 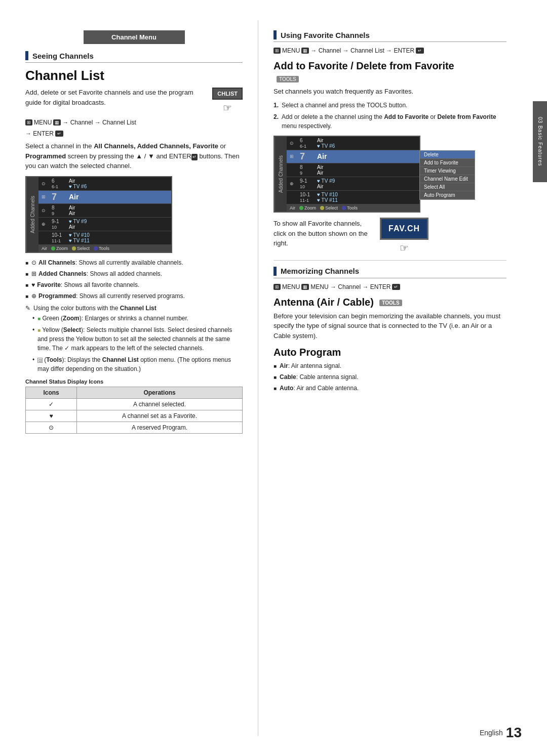 What do you see at coordinates (227, 108) in the screenshot?
I see `hand-icon: ☞` at bounding box center [227, 108].